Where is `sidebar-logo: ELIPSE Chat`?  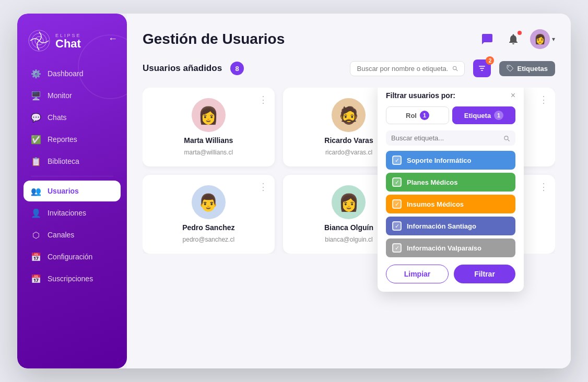 sidebar-logo: ELIPSE Chat is located at coordinates (72, 44).